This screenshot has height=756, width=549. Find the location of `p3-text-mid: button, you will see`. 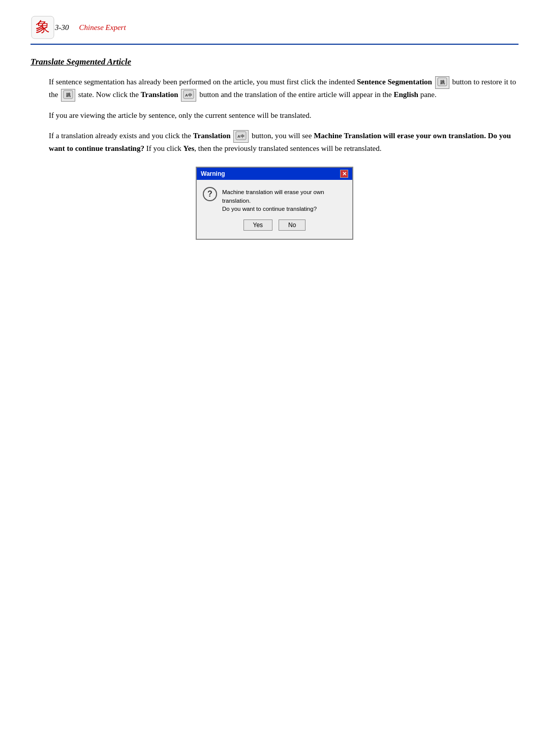

p3-text-mid: button, you will see is located at coordinates (283, 136).